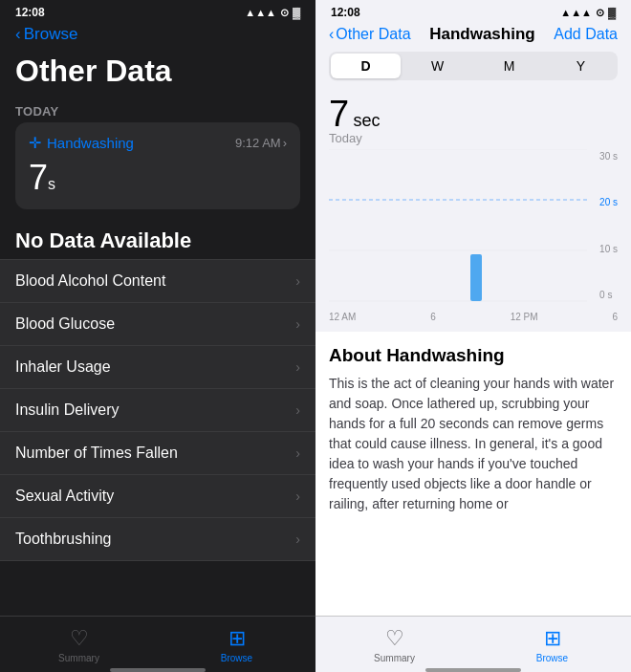 This screenshot has height=672, width=631. What do you see at coordinates (585, 34) in the screenshot?
I see `add-data-button: Add Data` at bounding box center [585, 34].